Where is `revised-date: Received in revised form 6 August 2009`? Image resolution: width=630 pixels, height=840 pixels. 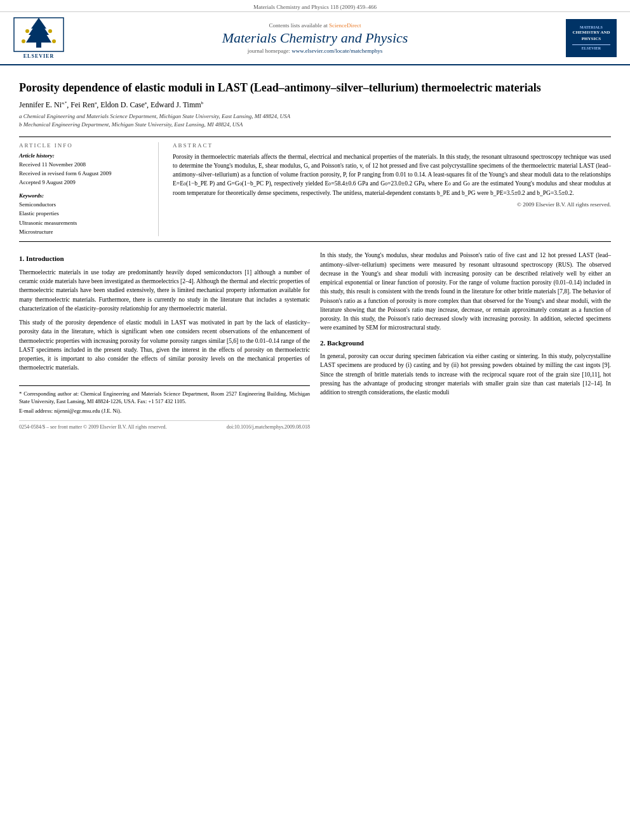
revised-date: Received in revised form 6 August 2009 is located at coordinates (85, 173).